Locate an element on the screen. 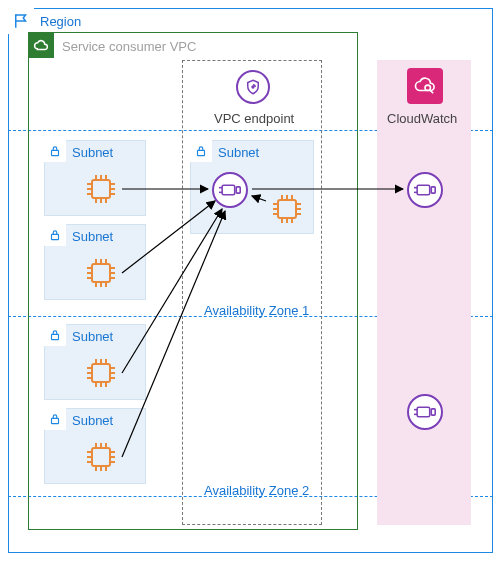 This screenshot has height=561, width=501. subnet-5-lock-icon is located at coordinates (201, 151).